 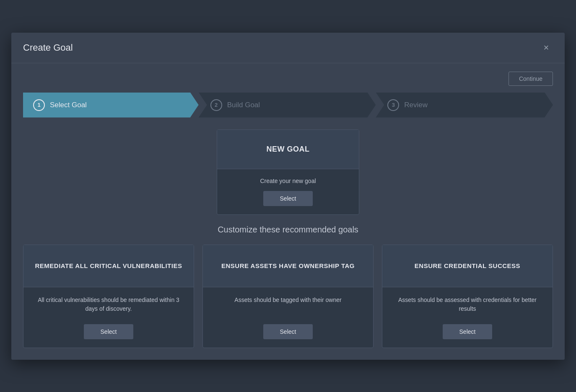 I want to click on modal-title: Create Goal, so click(x=48, y=48).